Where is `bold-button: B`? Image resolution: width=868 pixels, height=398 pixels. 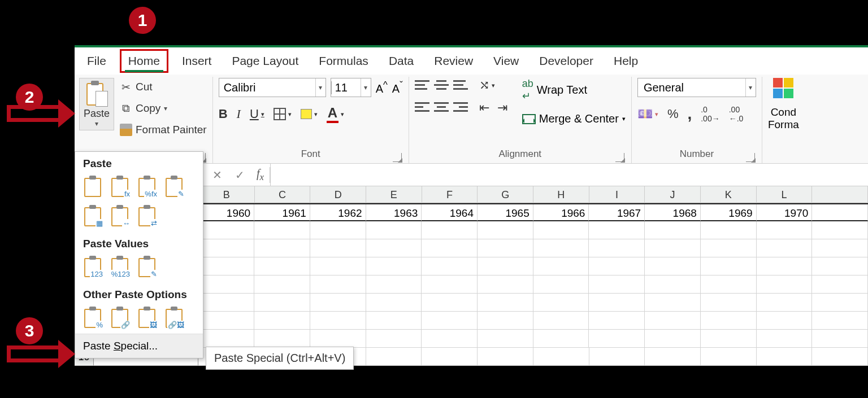
bold-button: B is located at coordinates (223, 114).